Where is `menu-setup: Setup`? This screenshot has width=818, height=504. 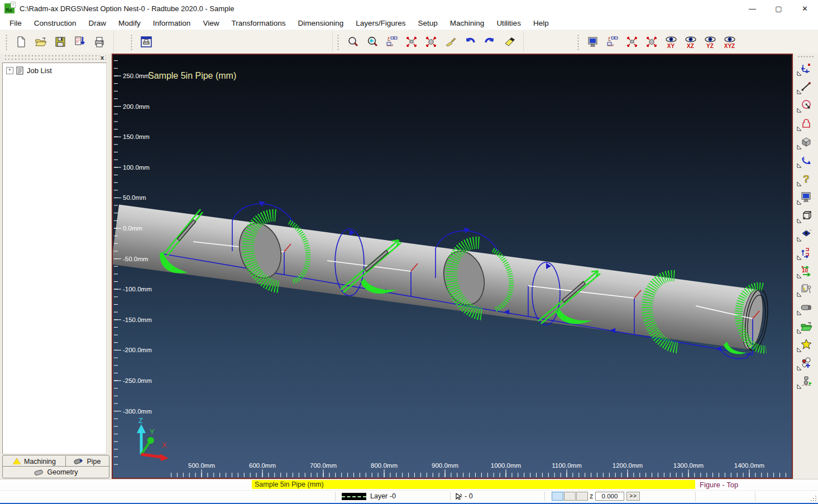 menu-setup: Setup is located at coordinates (428, 23).